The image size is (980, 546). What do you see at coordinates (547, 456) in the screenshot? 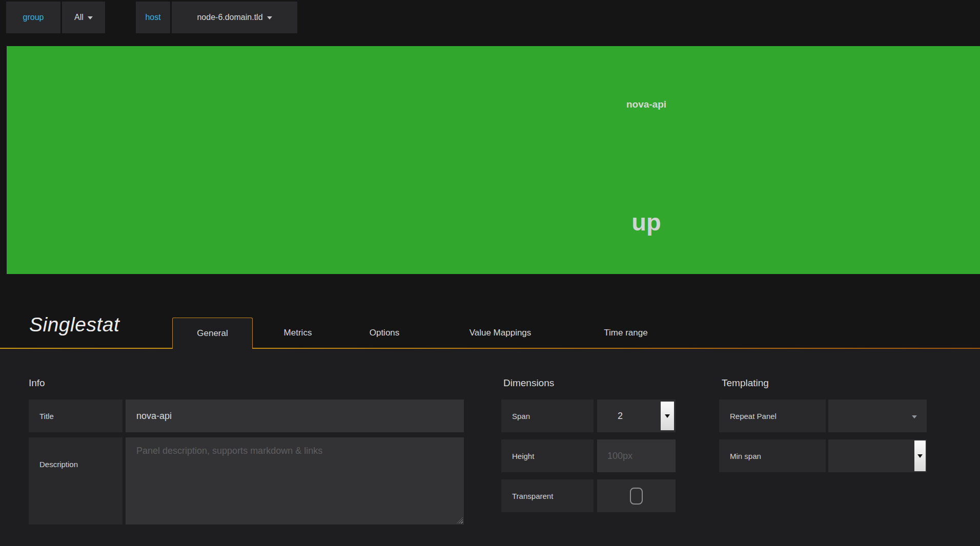
I see `height-field-label: Height` at bounding box center [547, 456].